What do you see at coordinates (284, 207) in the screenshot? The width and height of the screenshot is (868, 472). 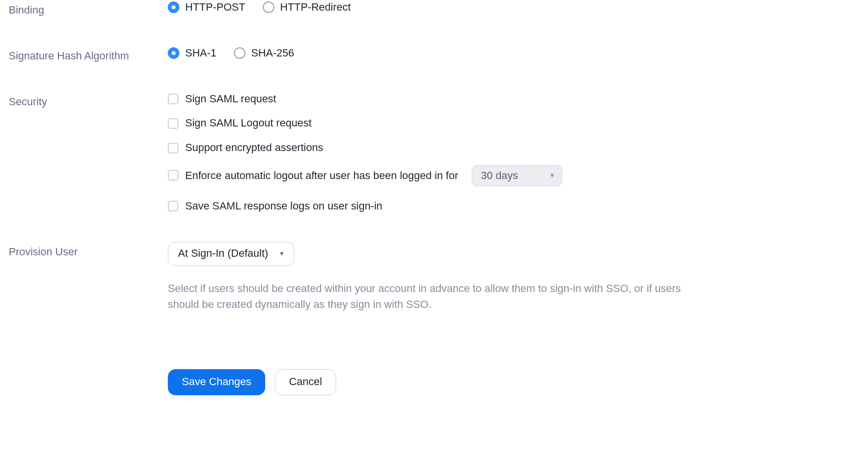 I see `checkbox-label: Save SAML response logs on user sign-in` at bounding box center [284, 207].